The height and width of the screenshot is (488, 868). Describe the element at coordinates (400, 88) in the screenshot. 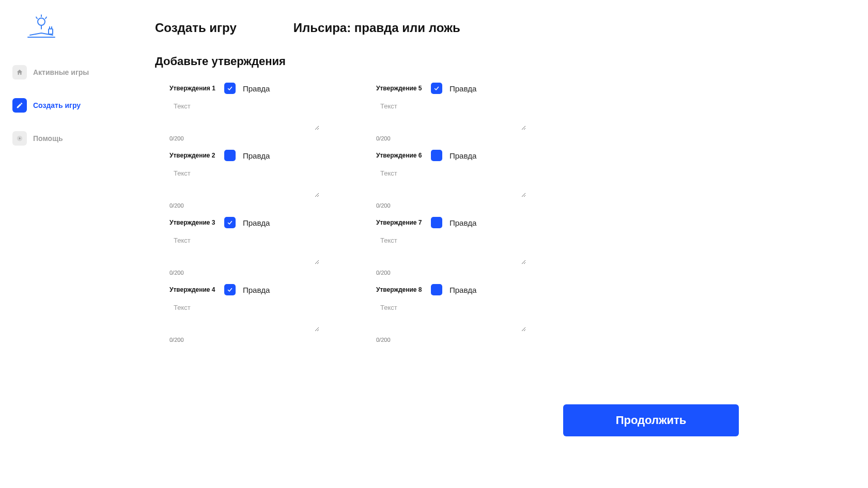

I see `statement-label: Утверждение 5` at that location.